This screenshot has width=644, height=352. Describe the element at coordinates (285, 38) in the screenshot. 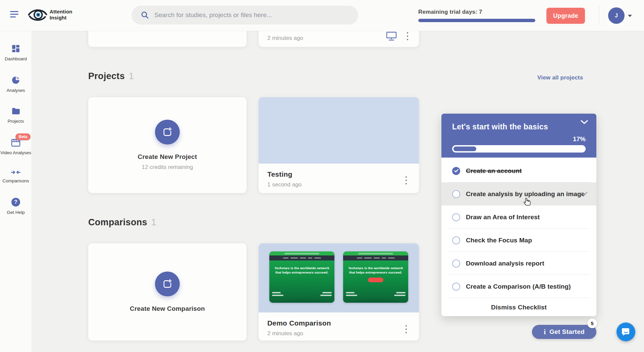

I see `card-timestamp: 2 minutes ago` at that location.